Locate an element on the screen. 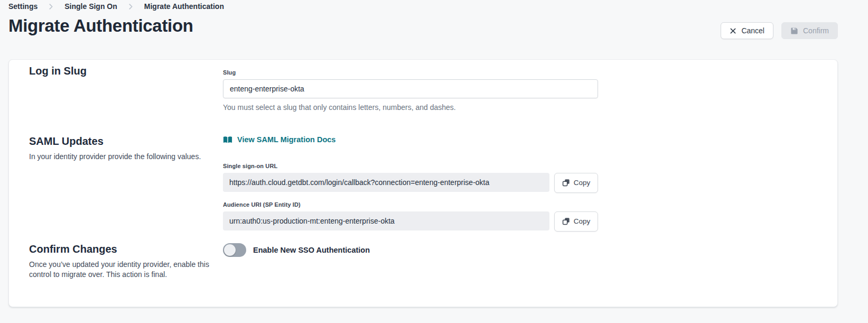  sso-url-label: Single sign-on URL is located at coordinates (410, 166).